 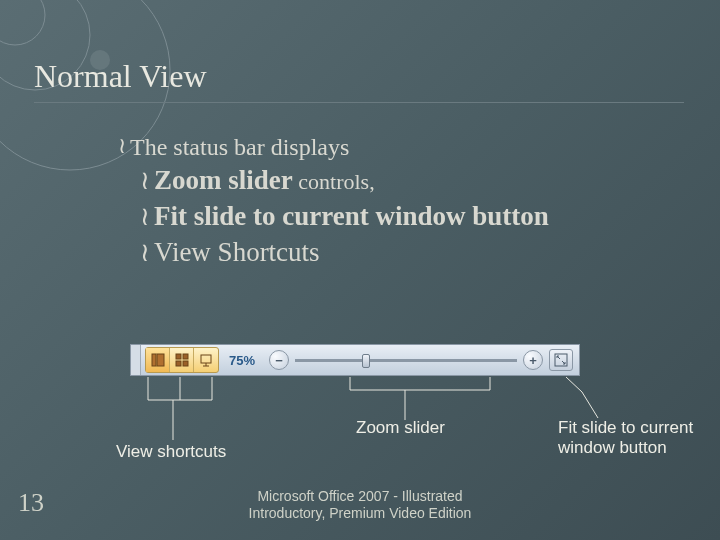 What do you see at coordinates (533, 360) in the screenshot?
I see `zoom-in-button: +` at bounding box center [533, 360].